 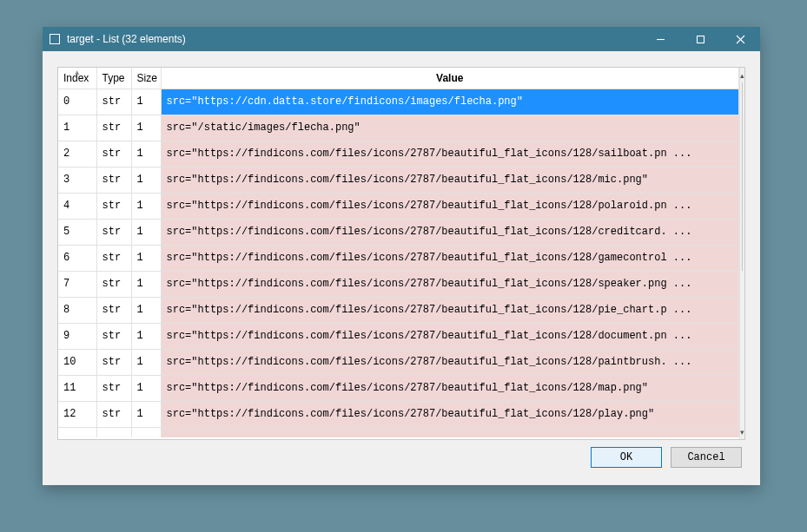 What do you see at coordinates (399, 180) in the screenshot?
I see `table-row: 3str1src="https://findicons.com/files/ic…` at bounding box center [399, 180].